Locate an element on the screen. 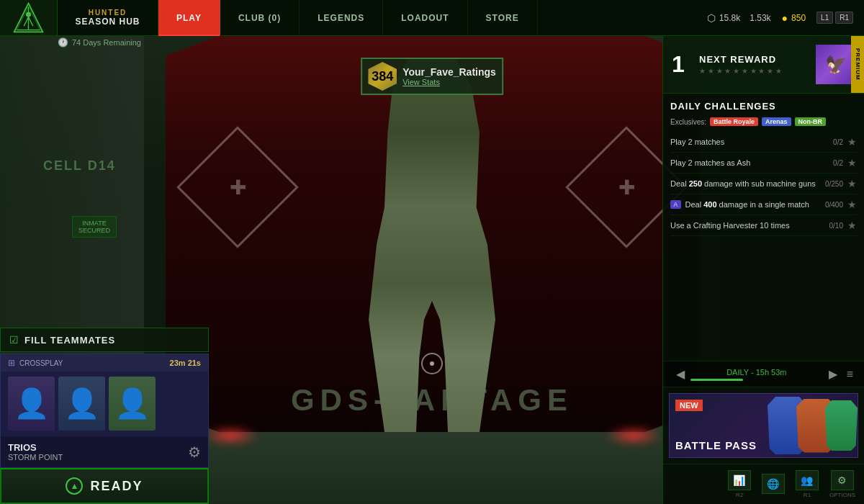 The width and height of the screenshot is (864, 504). fill-teammates-bar: ☑ FILL TEAMMATES is located at coordinates (104, 340).